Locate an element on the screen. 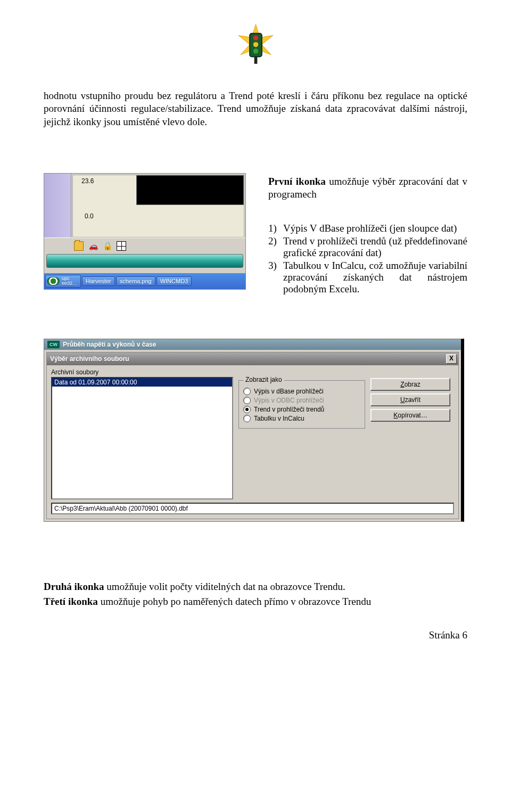 The width and height of the screenshot is (511, 812). list-text-1: Výpis V dBase prohlížeči (jen sloupce da… is located at coordinates (375, 228).